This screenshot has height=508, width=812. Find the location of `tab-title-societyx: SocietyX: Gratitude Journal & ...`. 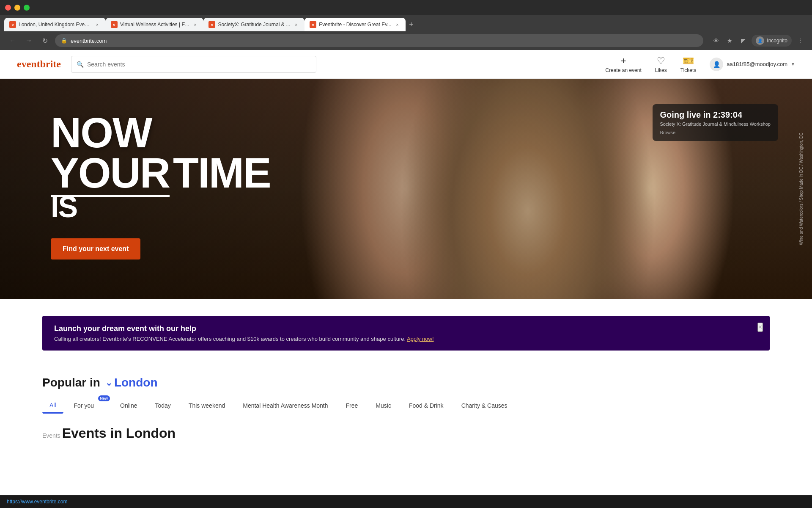

tab-title-societyx: SocietyX: Gratitude Journal & ... is located at coordinates (254, 25).